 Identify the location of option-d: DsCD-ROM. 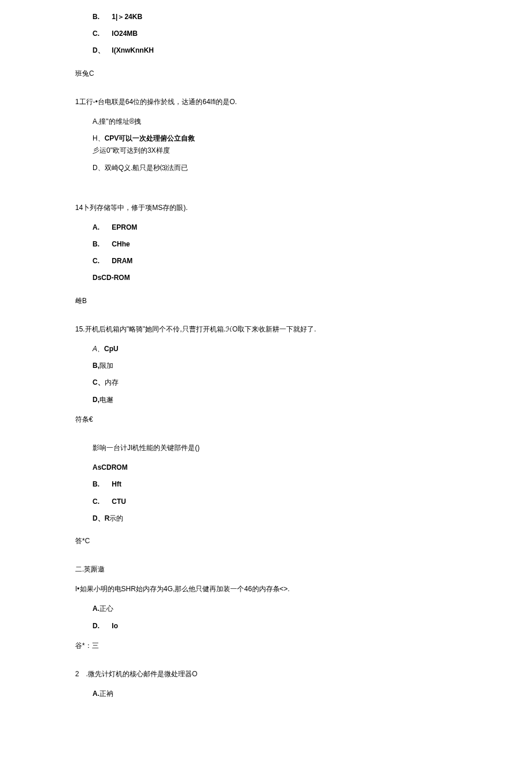
(275, 278).